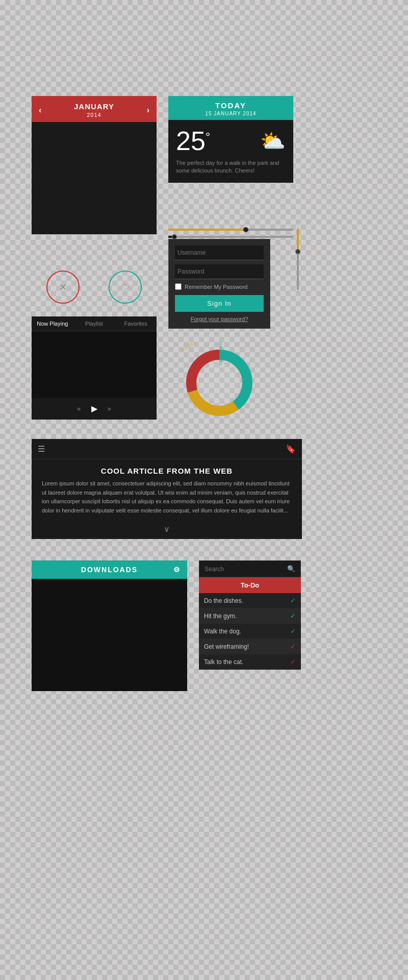 This screenshot has width=408, height=980. What do you see at coordinates (250, 647) in the screenshot?
I see `todo-item-4: Get wireframing! ✓` at bounding box center [250, 647].